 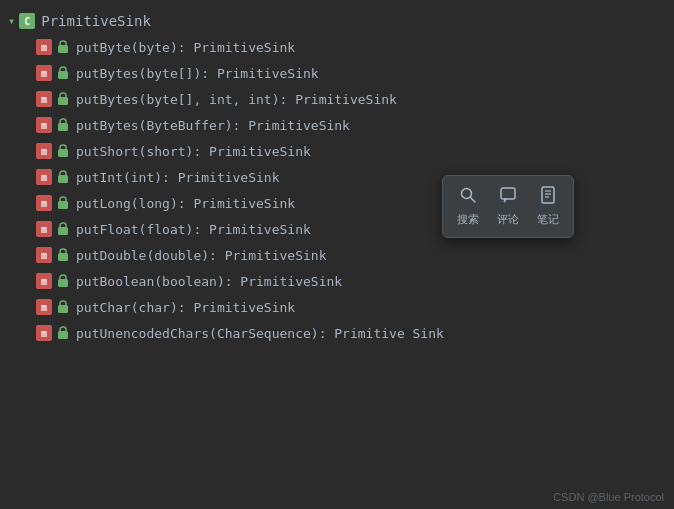 I want to click on comment-label: 评论, so click(x=508, y=220).